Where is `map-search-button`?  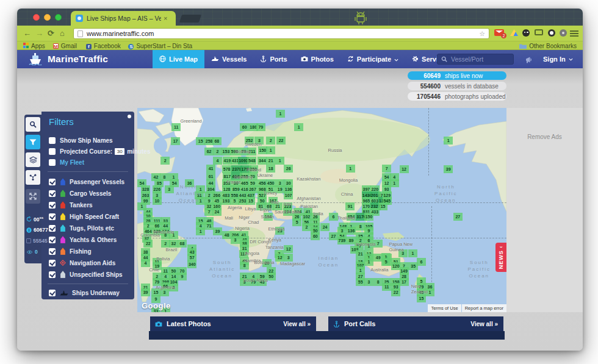 map-search-button is located at coordinates (33, 124).